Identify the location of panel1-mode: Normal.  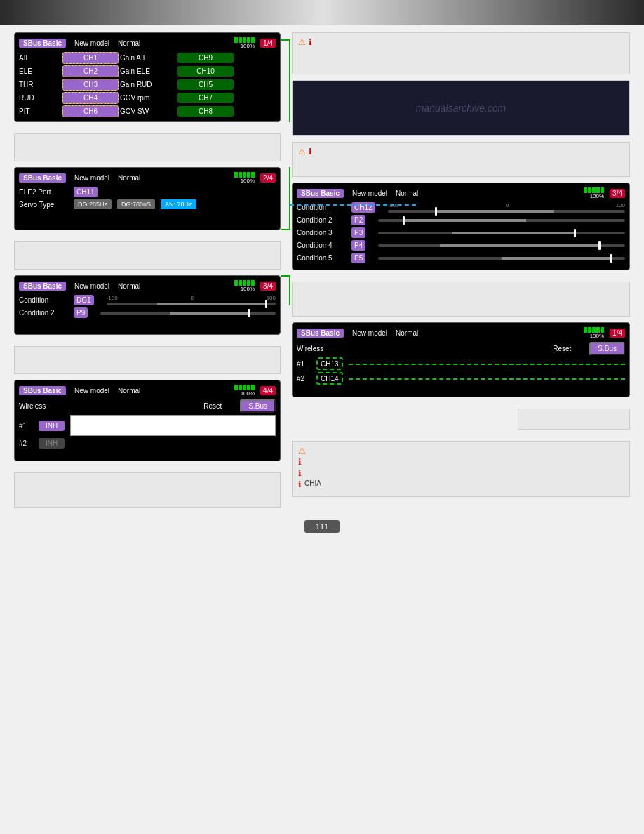
(129, 44).